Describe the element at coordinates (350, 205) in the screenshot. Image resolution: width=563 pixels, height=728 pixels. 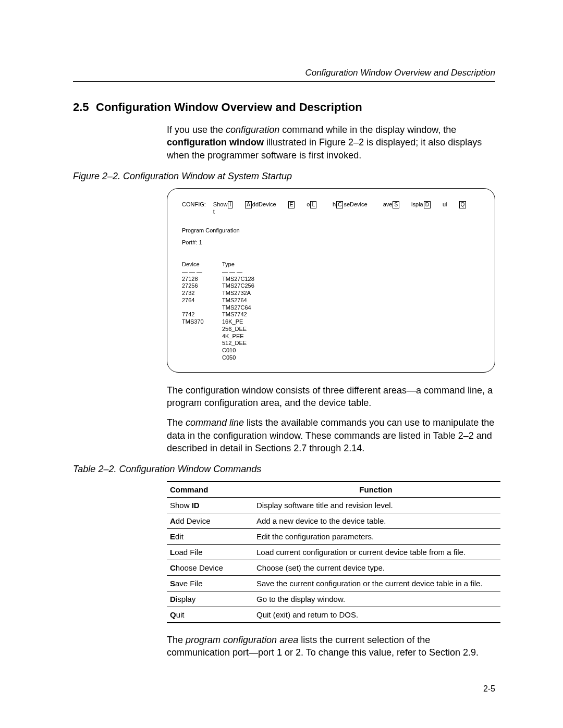
I see `cmd-choose-device: hCseDevice` at that location.